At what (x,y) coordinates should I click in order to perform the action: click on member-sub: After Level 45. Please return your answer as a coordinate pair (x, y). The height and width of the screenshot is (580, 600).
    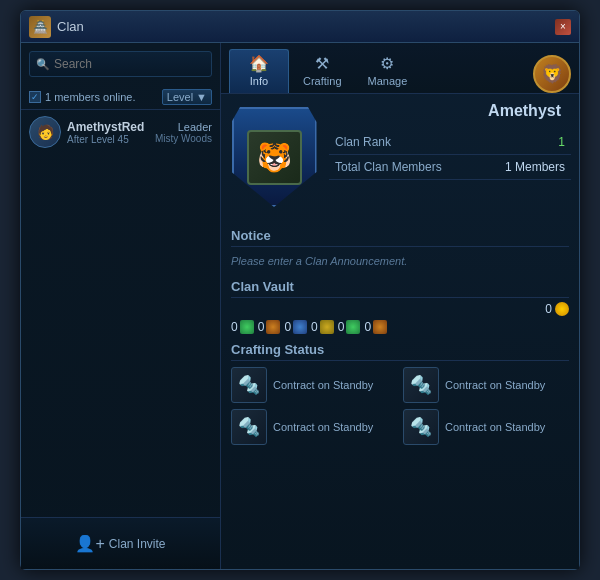
    Looking at the image, I should click on (108, 140).